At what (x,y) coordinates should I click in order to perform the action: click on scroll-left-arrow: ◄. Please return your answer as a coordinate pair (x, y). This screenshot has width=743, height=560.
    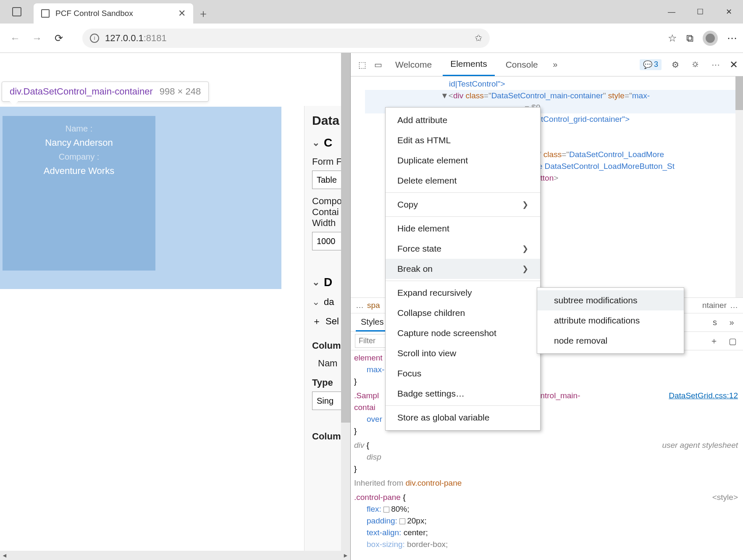
    Looking at the image, I should click on (5, 555).